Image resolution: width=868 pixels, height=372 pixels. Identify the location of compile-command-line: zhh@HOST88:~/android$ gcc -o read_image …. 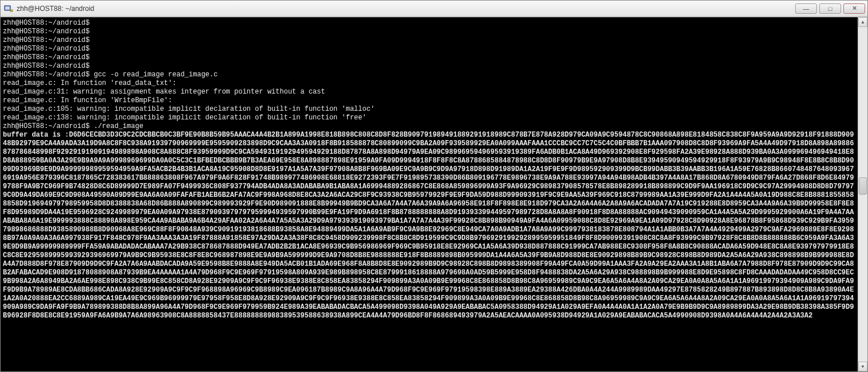
(429, 75).